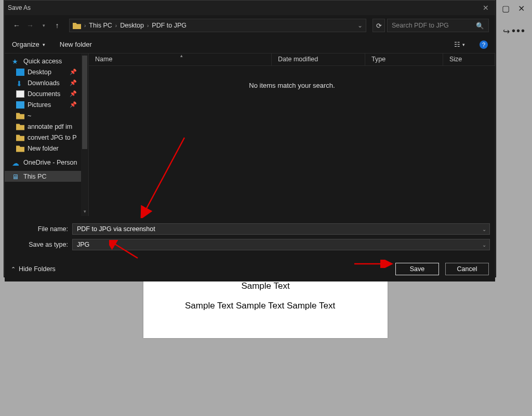 The height and width of the screenshot is (416, 532). Describe the element at coordinates (404, 59) in the screenshot. I see `col-type: Type` at that location.